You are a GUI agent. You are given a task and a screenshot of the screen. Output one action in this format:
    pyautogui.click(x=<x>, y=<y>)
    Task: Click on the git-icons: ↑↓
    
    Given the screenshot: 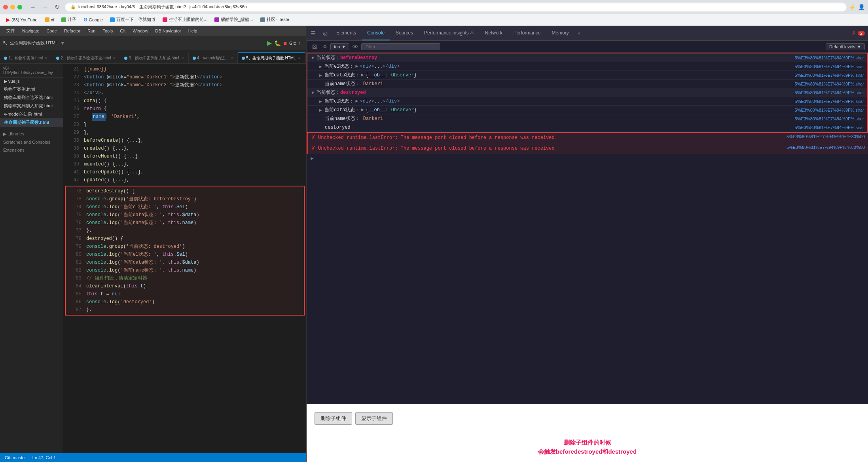 What is the action you would take?
    pyautogui.click(x=301, y=43)
    